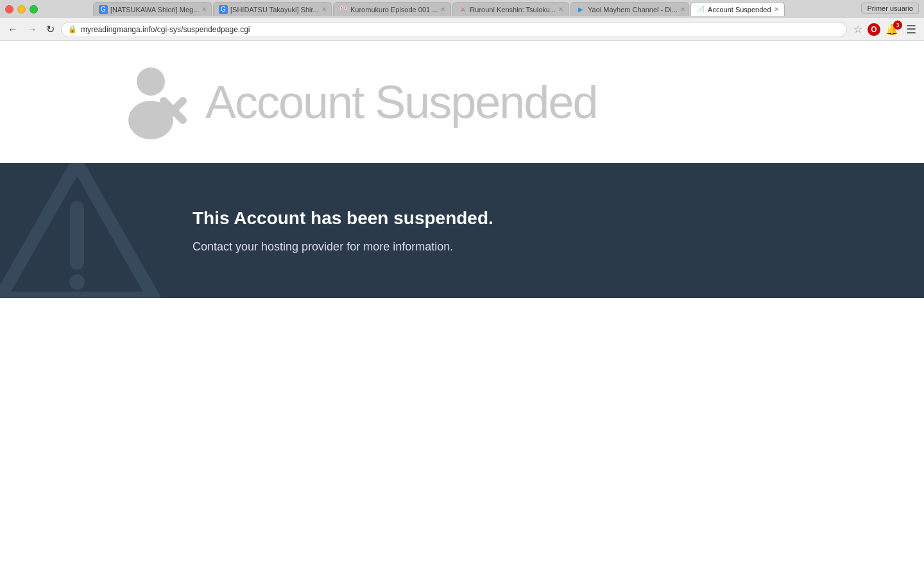 The height and width of the screenshot is (578, 924). I want to click on warning-triangle-svg, so click(80, 231).